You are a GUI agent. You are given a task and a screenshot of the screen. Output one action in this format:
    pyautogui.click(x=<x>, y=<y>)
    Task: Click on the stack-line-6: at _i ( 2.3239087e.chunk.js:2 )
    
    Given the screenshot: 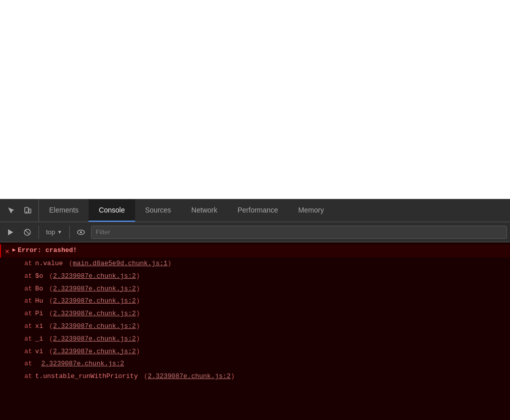 What is the action you would take?
    pyautogui.click(x=255, y=339)
    